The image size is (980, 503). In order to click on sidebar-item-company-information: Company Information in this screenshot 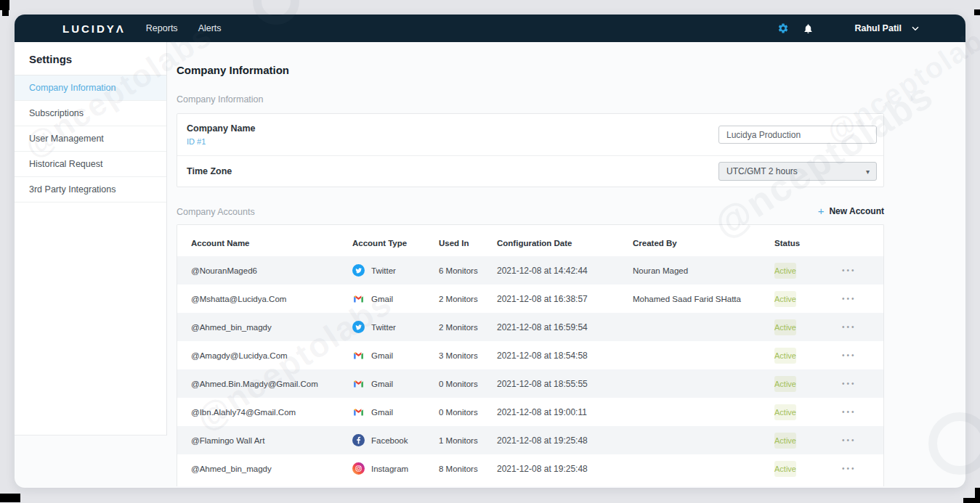, I will do `click(90, 89)`.